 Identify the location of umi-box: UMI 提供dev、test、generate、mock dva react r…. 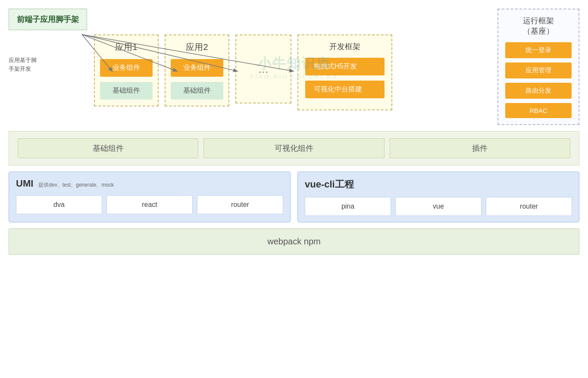
(150, 197).